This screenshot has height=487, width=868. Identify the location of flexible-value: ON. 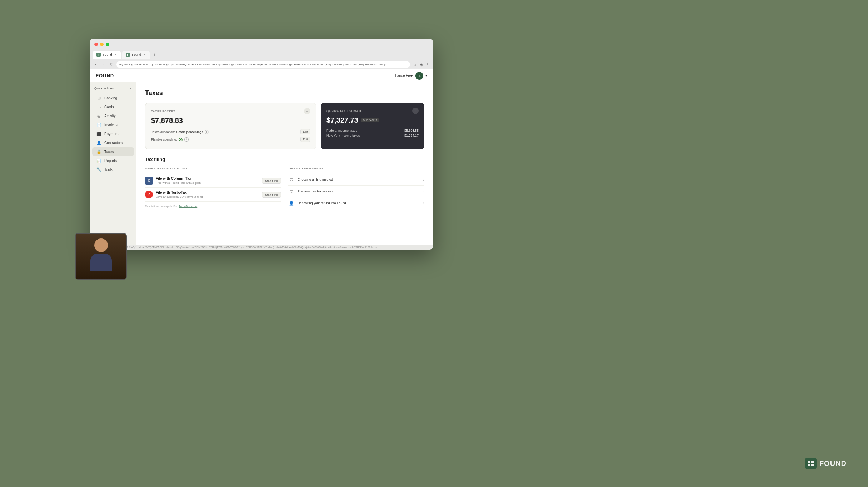
(181, 139).